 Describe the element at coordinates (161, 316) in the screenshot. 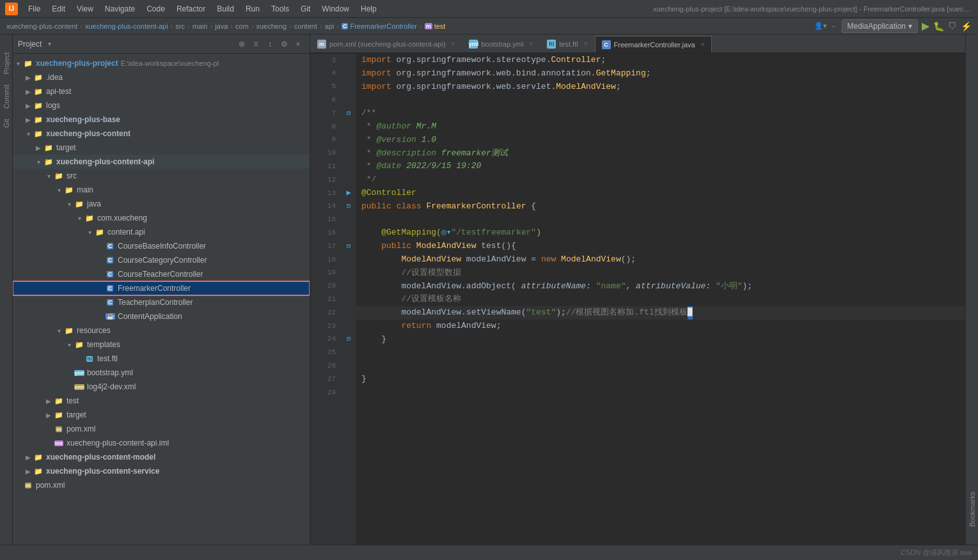

I see `tree-item-ContentApplication: ▶ ☕ ContentApplication` at that location.